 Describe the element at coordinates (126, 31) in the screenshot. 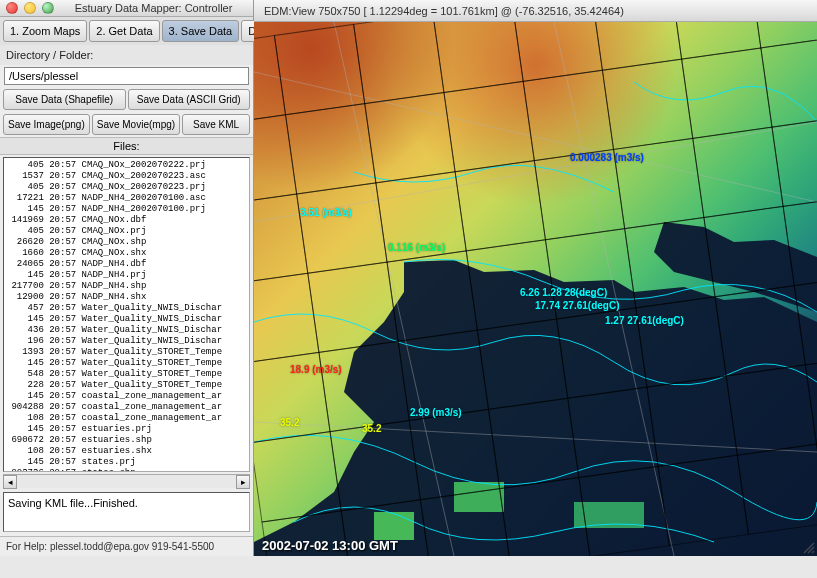

I see `tabs-row: 1. Zoom Maps 2. Get Data 3. Save Data Do…` at that location.